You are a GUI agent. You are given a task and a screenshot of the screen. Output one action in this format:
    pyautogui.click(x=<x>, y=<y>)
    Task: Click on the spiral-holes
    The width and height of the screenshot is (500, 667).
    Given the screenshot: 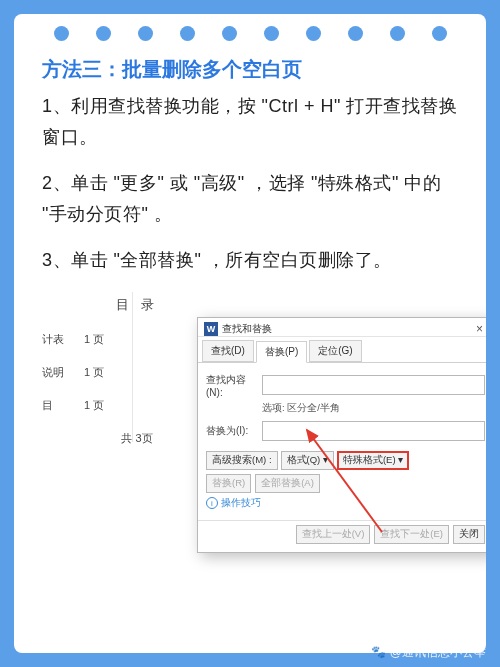 What is the action you would take?
    pyautogui.click(x=250, y=34)
    